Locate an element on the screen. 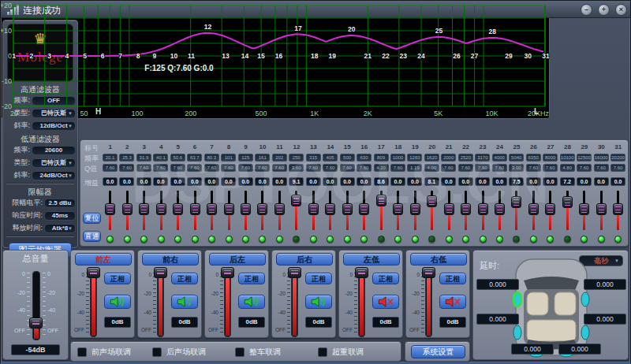  eq-band-frequency-field: 1260 is located at coordinates (415, 158).